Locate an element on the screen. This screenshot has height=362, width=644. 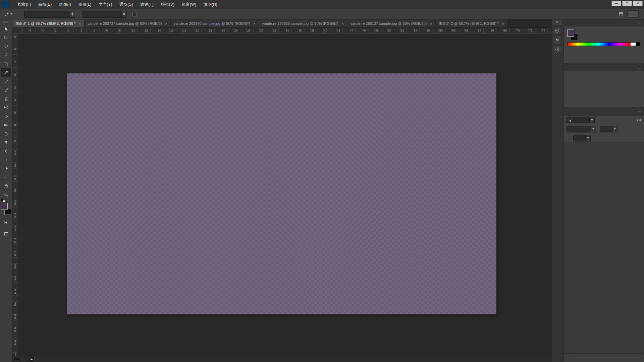
menu-item-3: 圖層(L) is located at coordinates (85, 4).